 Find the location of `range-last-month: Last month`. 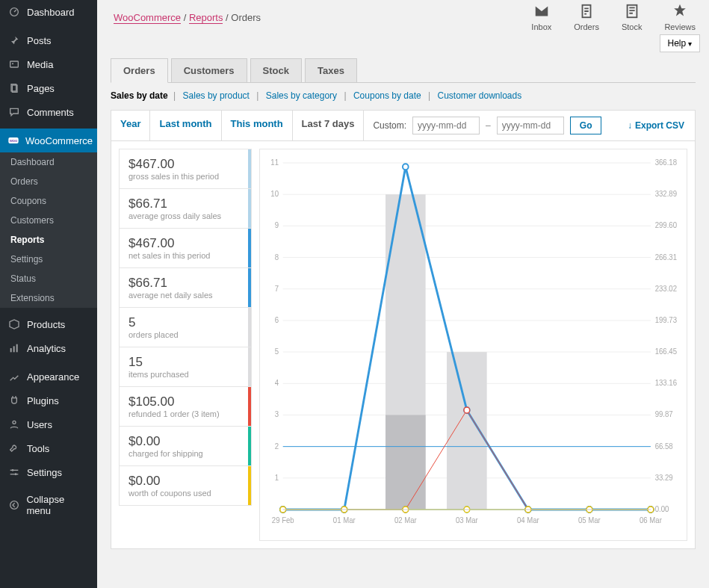

range-last-month: Last month is located at coordinates (185, 126).